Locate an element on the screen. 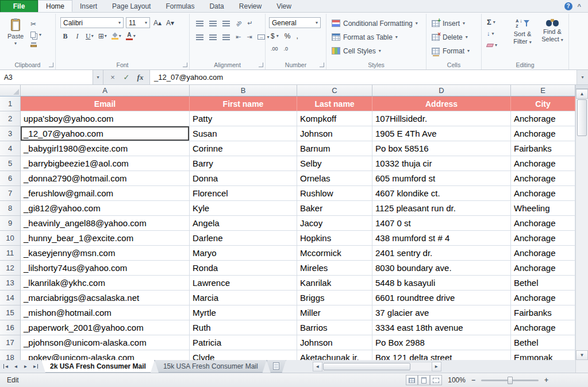 Image resolution: width=588 pixels, height=387 pixels. format-as-table-button: Format as Table ▾ is located at coordinates (377, 37).